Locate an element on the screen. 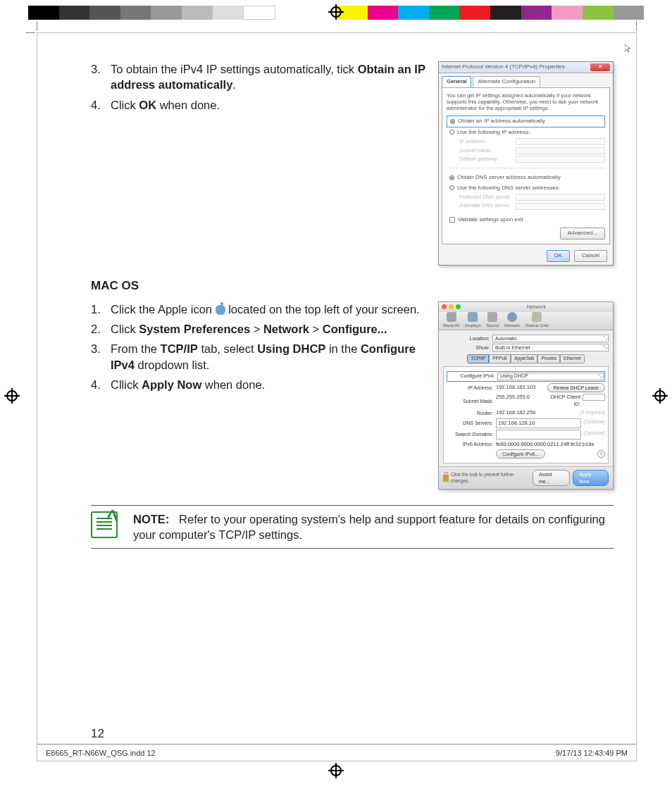 The image size is (672, 791). tab-ethernet: Ethernet is located at coordinates (572, 359).